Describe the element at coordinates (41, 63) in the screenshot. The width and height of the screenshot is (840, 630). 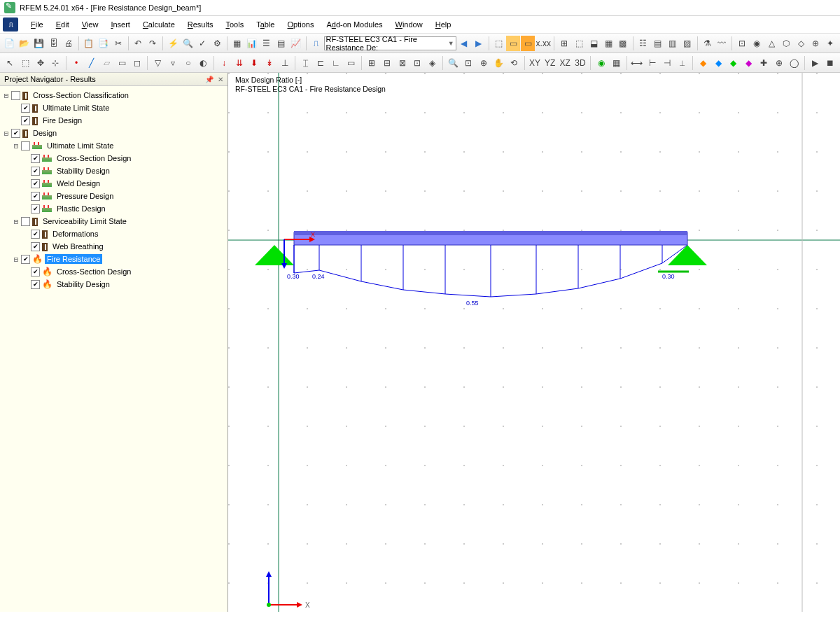
I see `sel3-icon: ✥` at that location.